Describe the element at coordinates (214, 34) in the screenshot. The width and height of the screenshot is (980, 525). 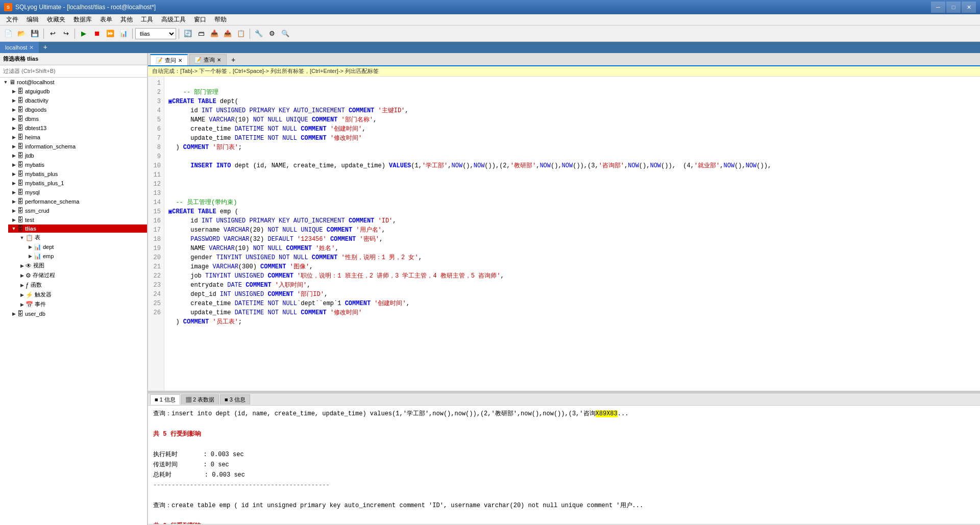
I see `toolbar-import: 📥` at that location.